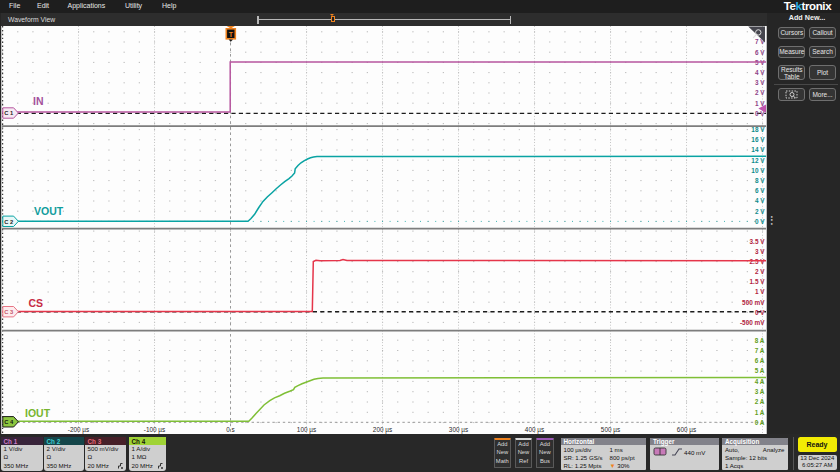  Describe the element at coordinates (695, 452) in the screenshot. I see `svg-text: 440 mV` at that location.